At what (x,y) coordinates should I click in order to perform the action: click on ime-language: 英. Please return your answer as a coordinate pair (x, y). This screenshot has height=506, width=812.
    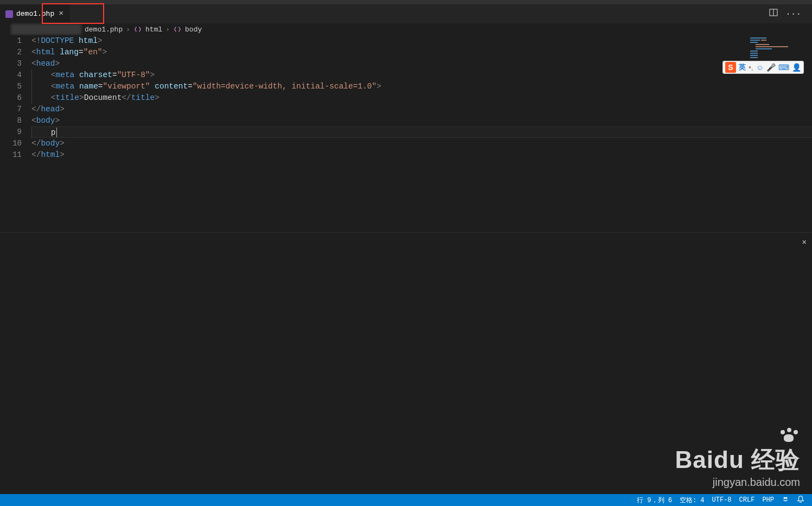
    Looking at the image, I should click on (742, 67).